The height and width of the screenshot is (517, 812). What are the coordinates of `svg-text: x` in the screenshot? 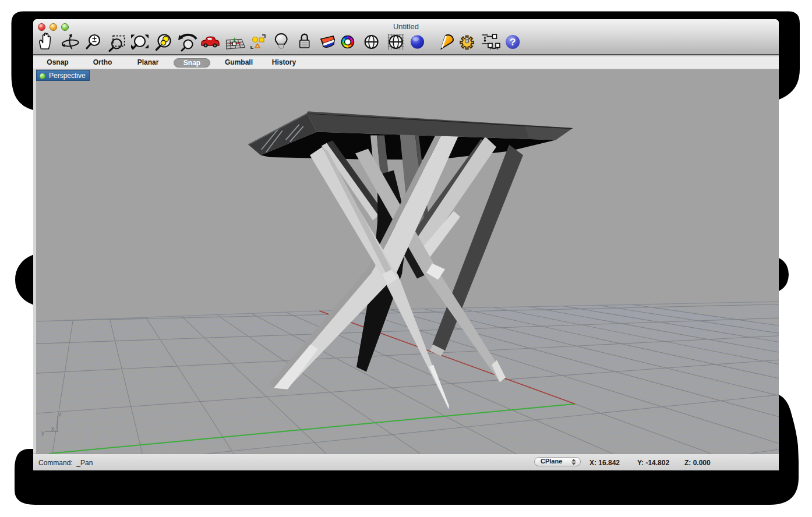 It's located at (52, 429).